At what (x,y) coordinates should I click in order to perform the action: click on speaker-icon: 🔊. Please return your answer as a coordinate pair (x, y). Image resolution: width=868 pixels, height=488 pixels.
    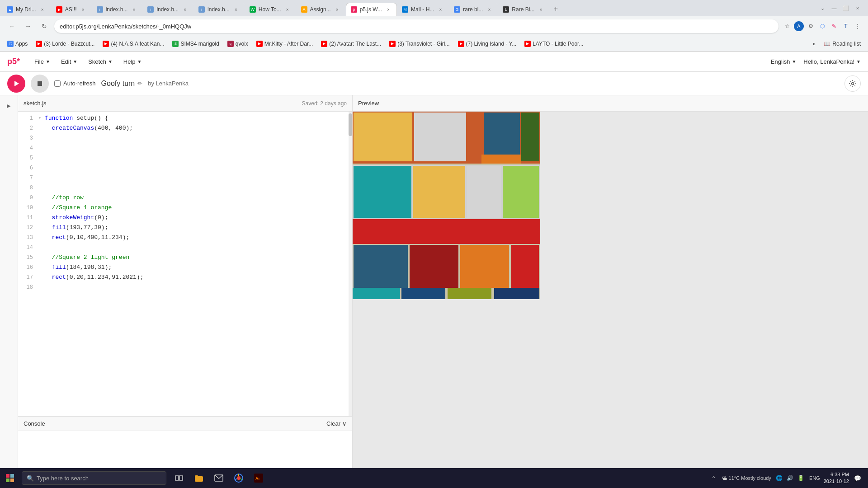
    Looking at the image, I should click on (790, 478).